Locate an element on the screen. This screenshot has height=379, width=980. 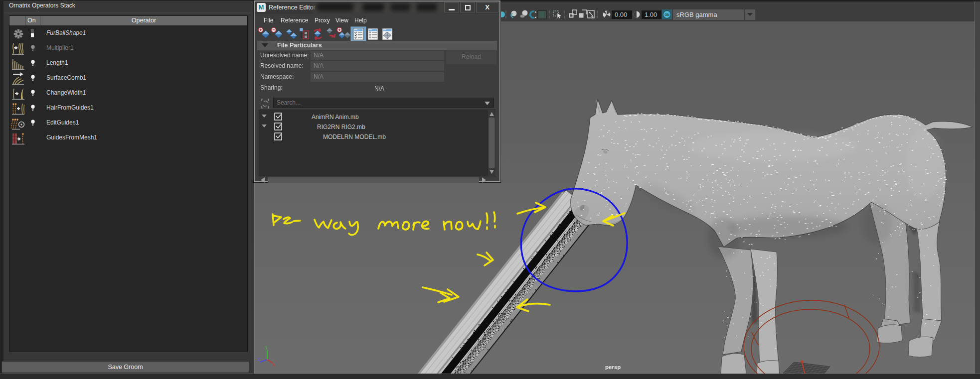
svg-text: sRGB gamma is located at coordinates (697, 15).